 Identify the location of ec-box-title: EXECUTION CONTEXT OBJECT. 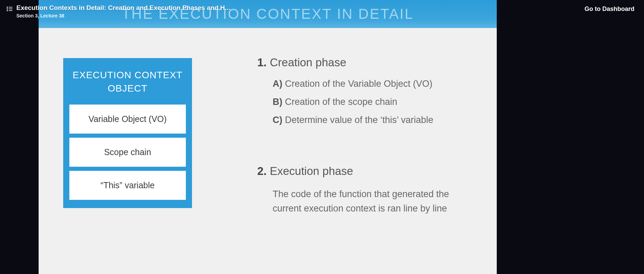
(128, 82).